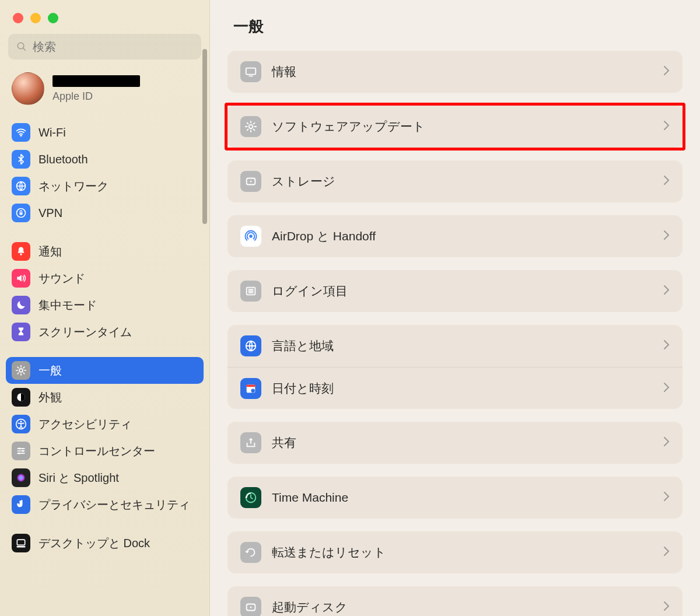  Describe the element at coordinates (105, 159) in the screenshot. I see `sidebar-item-bluetooth: Bluetooth` at that location.